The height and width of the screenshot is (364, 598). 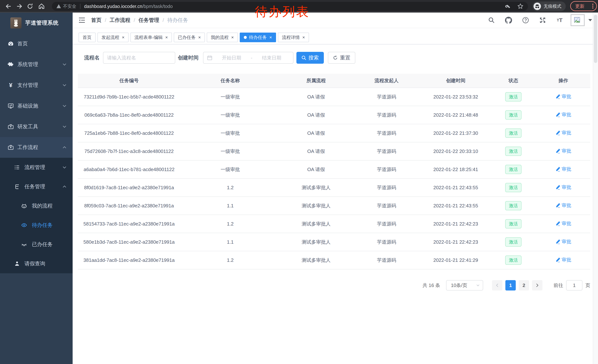 What do you see at coordinates (511, 285) in the screenshot?
I see `page-button-1: 1` at bounding box center [511, 285].